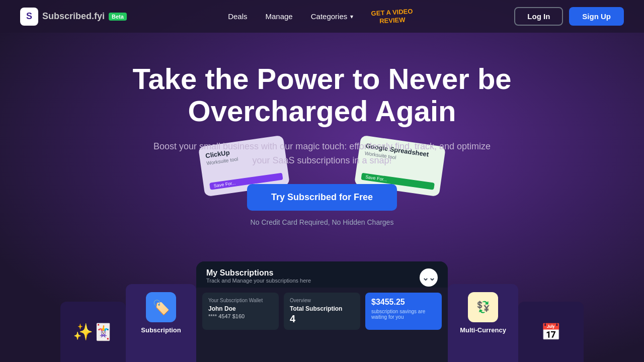 Image resolution: width=644 pixels, height=362 pixels. What do you see at coordinates (483, 307) in the screenshot?
I see `currency-icon: 💱` at bounding box center [483, 307].